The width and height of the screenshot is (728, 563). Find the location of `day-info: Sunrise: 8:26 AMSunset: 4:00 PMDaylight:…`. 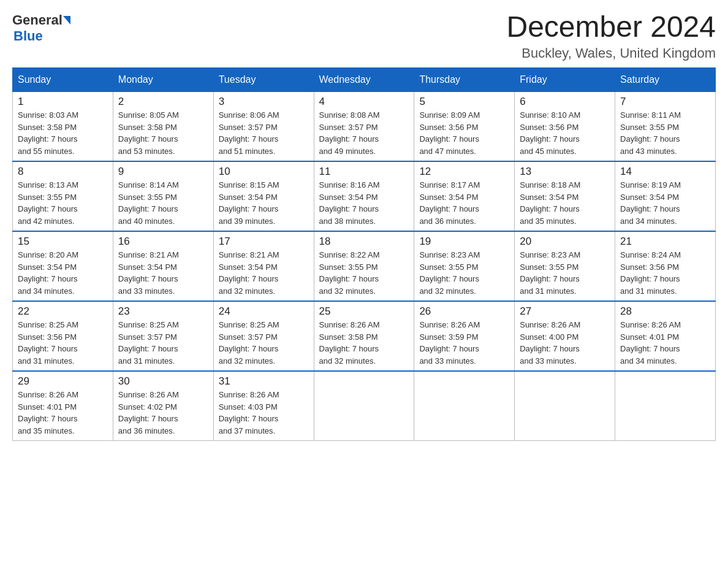

day-info: Sunrise: 8:26 AMSunset: 4:00 PMDaylight:… is located at coordinates (565, 343).